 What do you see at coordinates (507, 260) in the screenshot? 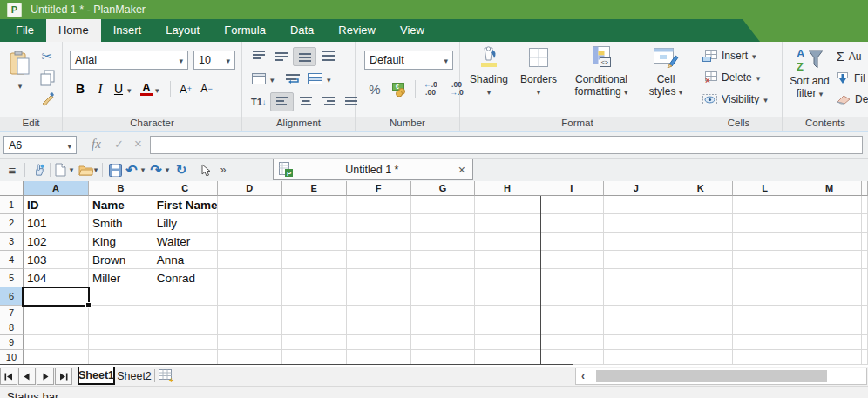
I see `cell-H4` at bounding box center [507, 260].